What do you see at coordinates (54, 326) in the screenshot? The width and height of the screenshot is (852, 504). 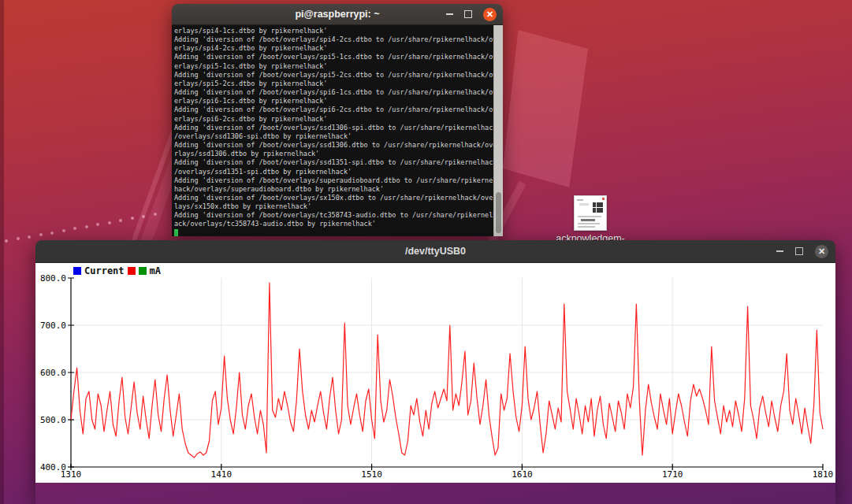 I see `svg-text: 700.0` at bounding box center [54, 326].